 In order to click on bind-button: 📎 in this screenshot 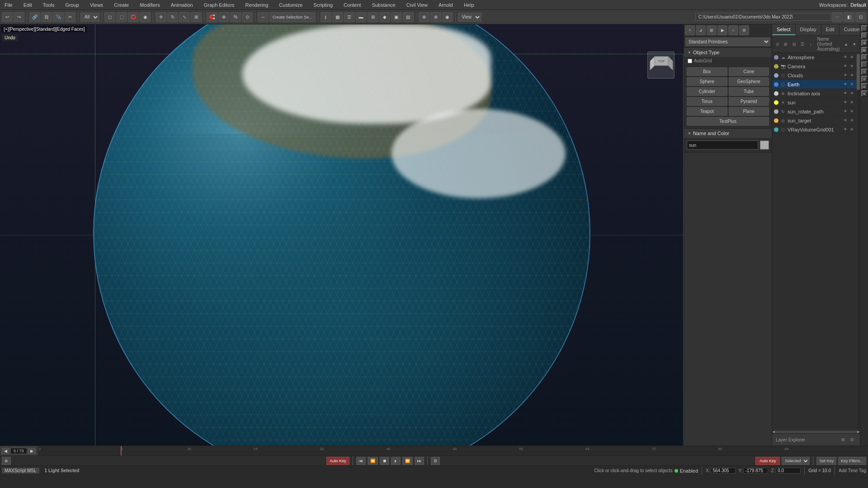, I will do `click(58, 17)`.